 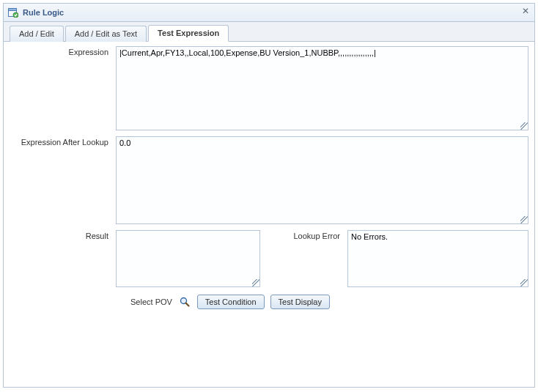 What do you see at coordinates (63, 88) in the screenshot?
I see `expression-label: Expression` at bounding box center [63, 88].